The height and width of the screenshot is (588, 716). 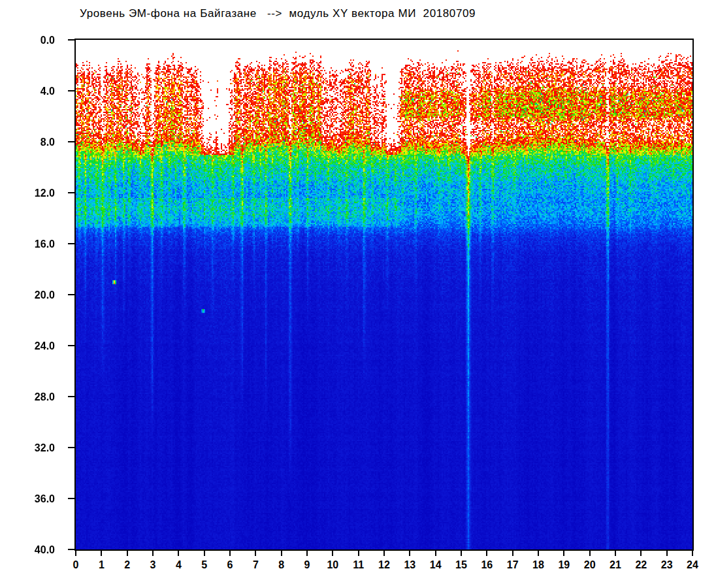 I want to click on y-tick-label: 0.0, so click(x=27, y=41).